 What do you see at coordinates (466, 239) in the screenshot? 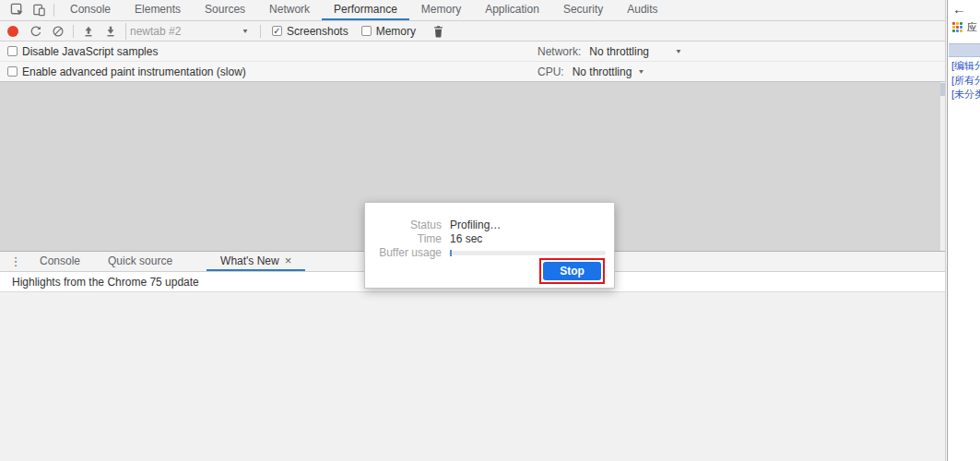
I see `time-value: 16 sec` at bounding box center [466, 239].